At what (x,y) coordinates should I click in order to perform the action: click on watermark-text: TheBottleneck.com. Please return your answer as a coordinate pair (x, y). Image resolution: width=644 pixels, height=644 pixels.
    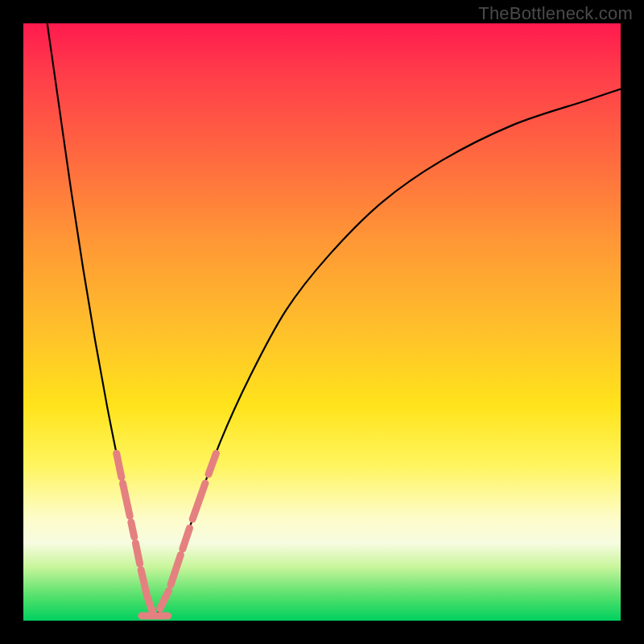
    Looking at the image, I should click on (555, 14).